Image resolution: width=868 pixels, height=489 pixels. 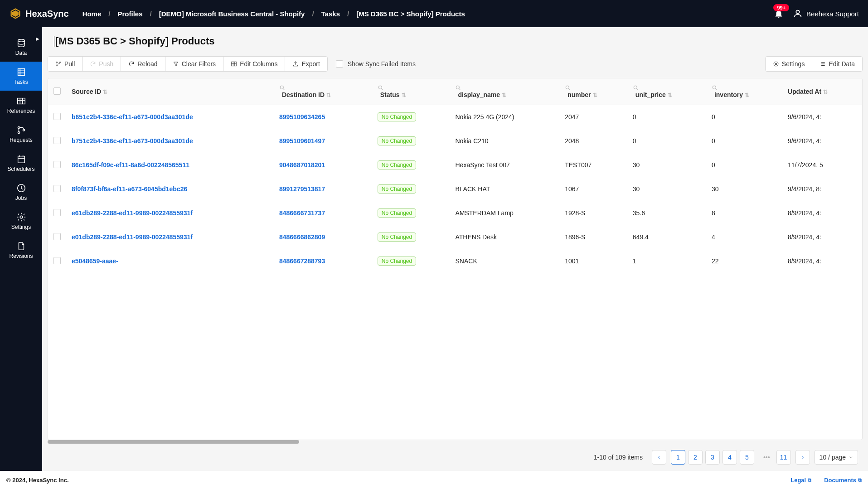 What do you see at coordinates (730, 457) in the screenshot?
I see `page-number-button: 4` at bounding box center [730, 457].